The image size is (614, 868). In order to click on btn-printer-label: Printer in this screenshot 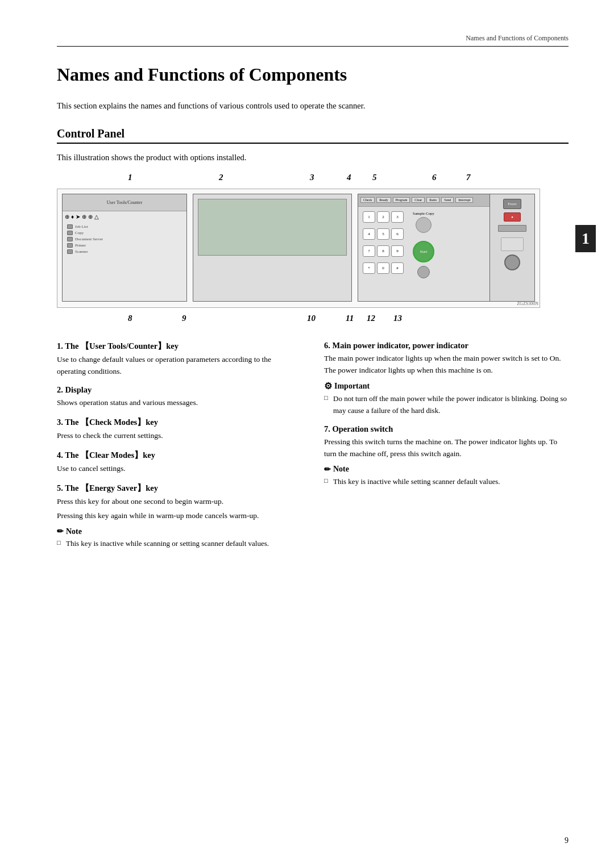, I will do `click(81, 245)`.